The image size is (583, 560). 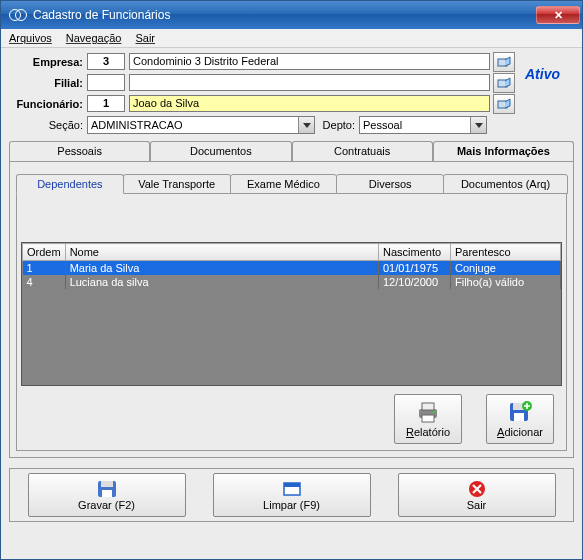 I want to click on cell-nascimento: 01/01/1975, so click(x=415, y=268).